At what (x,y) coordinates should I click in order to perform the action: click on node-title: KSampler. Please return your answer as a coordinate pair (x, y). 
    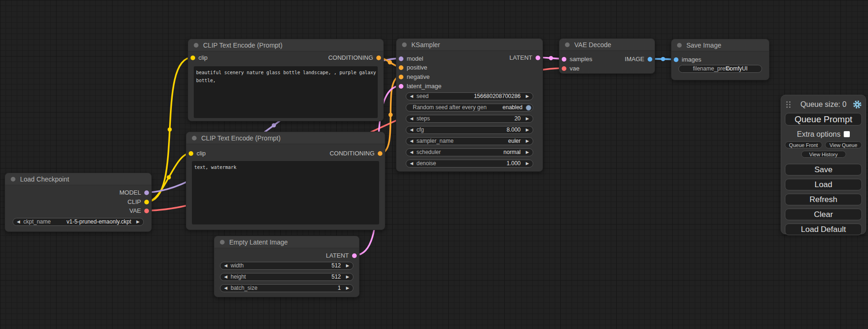
    Looking at the image, I should click on (426, 45).